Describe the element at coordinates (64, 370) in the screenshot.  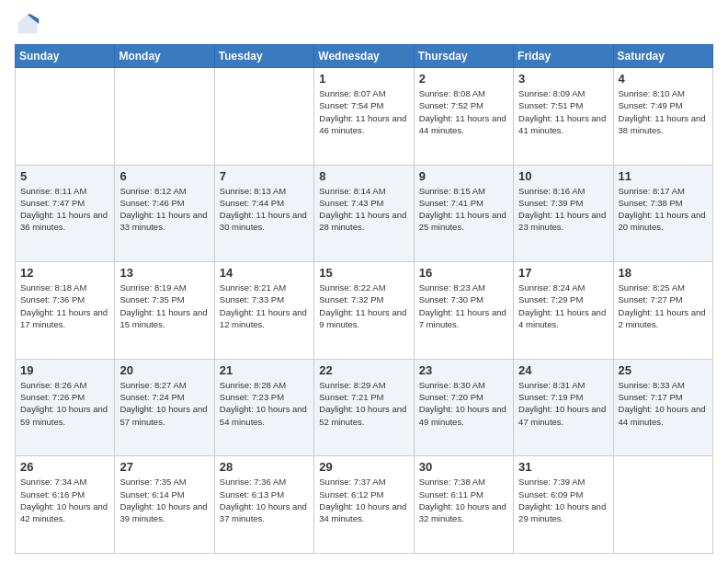
I see `day-number: 19` at that location.